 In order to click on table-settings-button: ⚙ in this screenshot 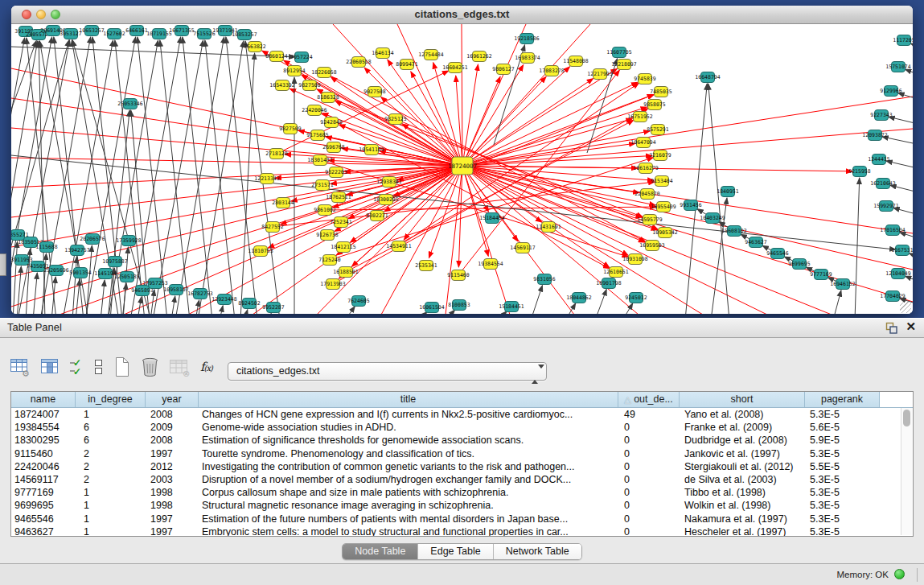, I will do `click(21, 367)`.